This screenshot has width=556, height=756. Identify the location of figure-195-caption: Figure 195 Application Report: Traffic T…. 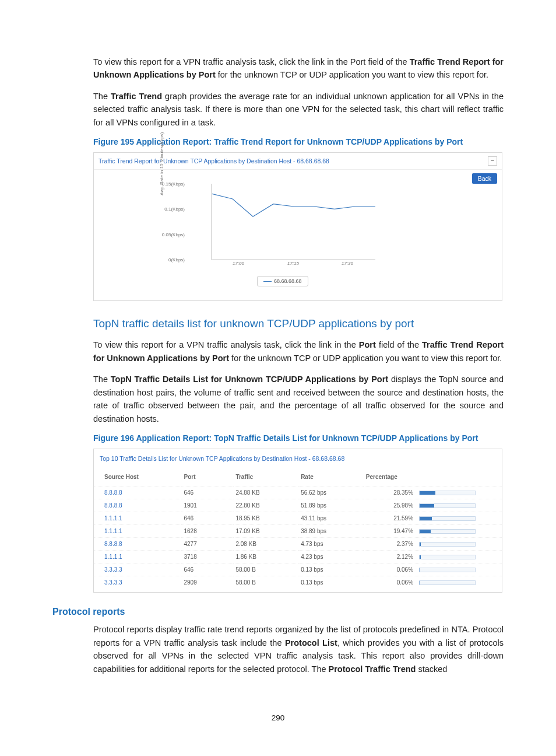
(298, 142).